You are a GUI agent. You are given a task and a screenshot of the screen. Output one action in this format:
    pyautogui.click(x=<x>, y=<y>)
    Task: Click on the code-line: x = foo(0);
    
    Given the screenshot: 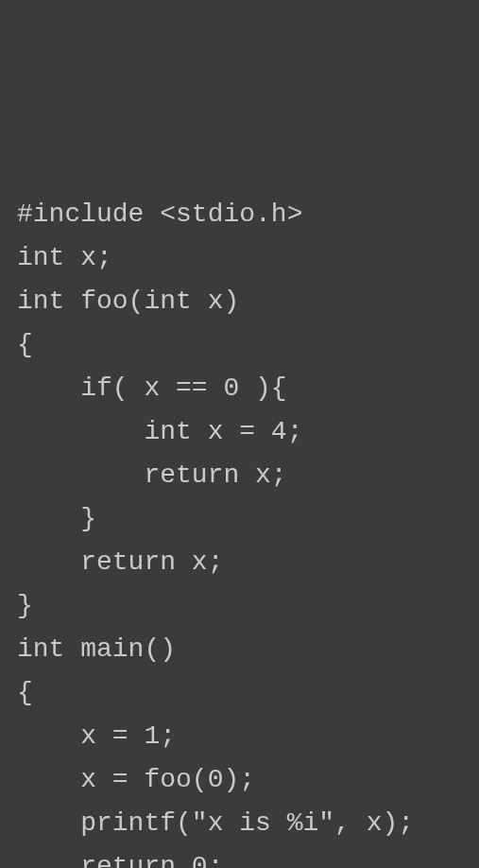 What is the action you would take?
    pyautogui.click(x=240, y=780)
    